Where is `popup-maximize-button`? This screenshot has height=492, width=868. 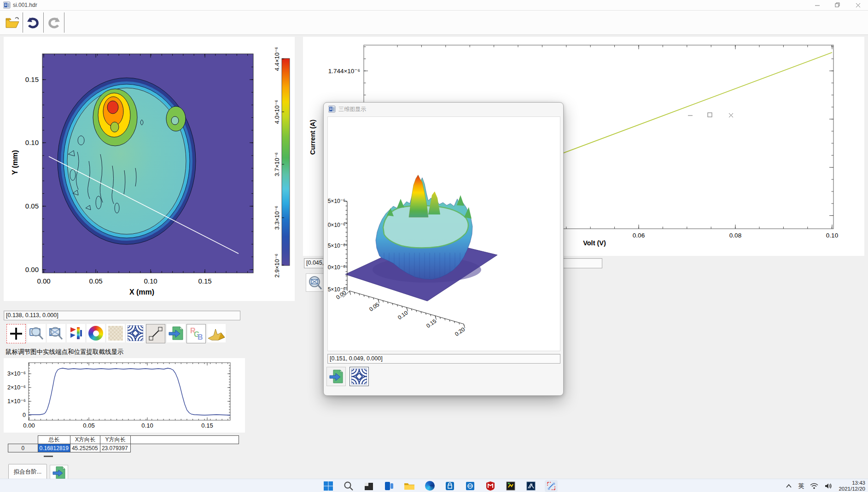 popup-maximize-button is located at coordinates (710, 115).